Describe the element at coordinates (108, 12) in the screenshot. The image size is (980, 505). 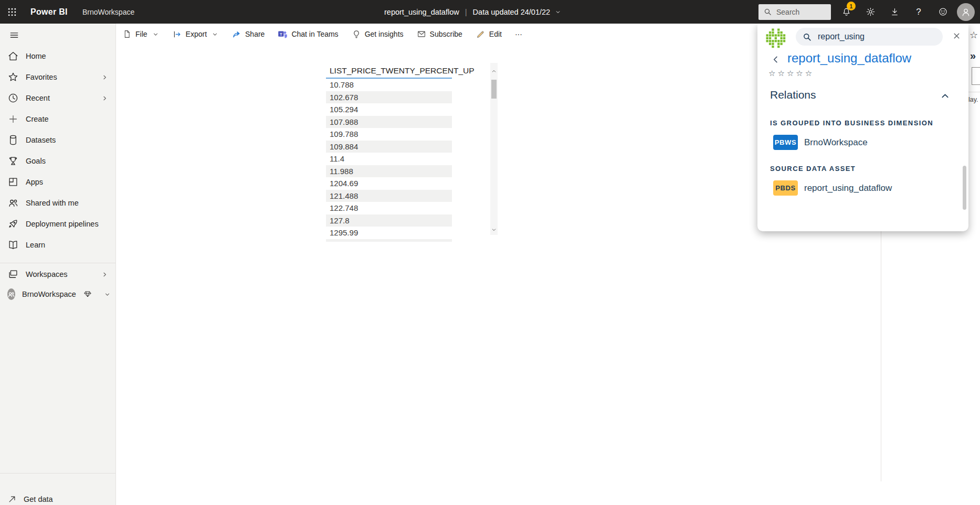
I see `topbar-workspace-name: BrnoWorkspace` at that location.